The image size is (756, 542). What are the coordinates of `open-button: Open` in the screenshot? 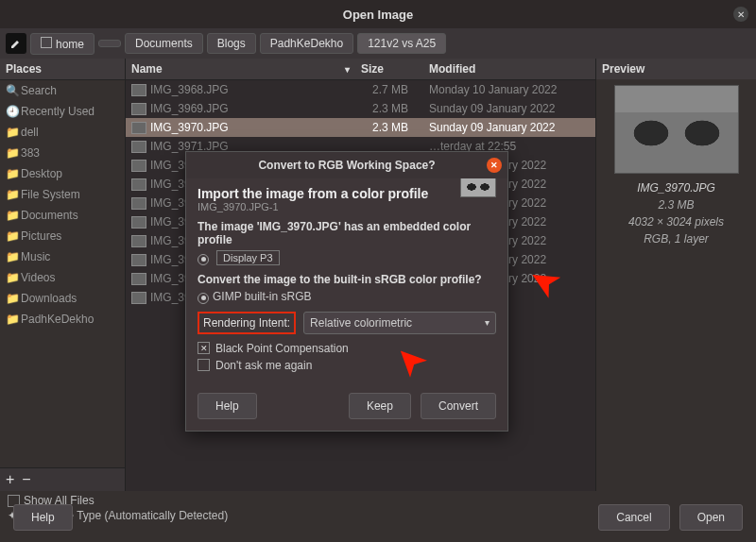 It's located at (711, 517).